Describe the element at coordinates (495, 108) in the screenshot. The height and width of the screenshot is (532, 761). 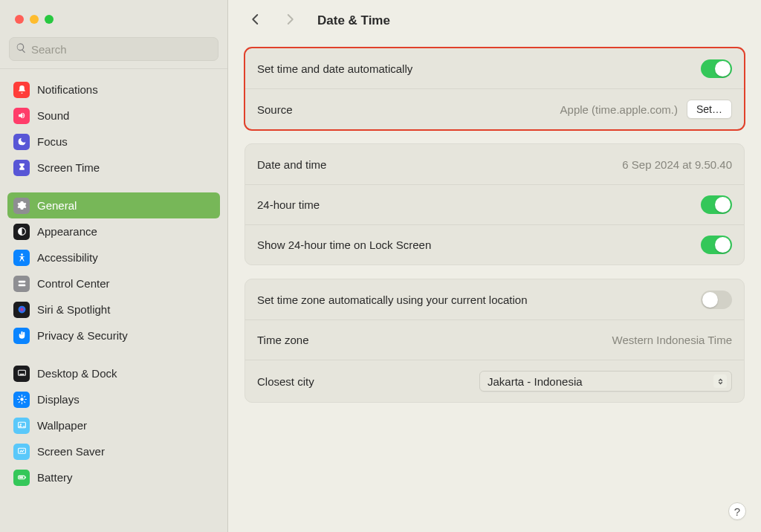
I see `row-source: Source Apple (time.apple.com.) Set…` at that location.